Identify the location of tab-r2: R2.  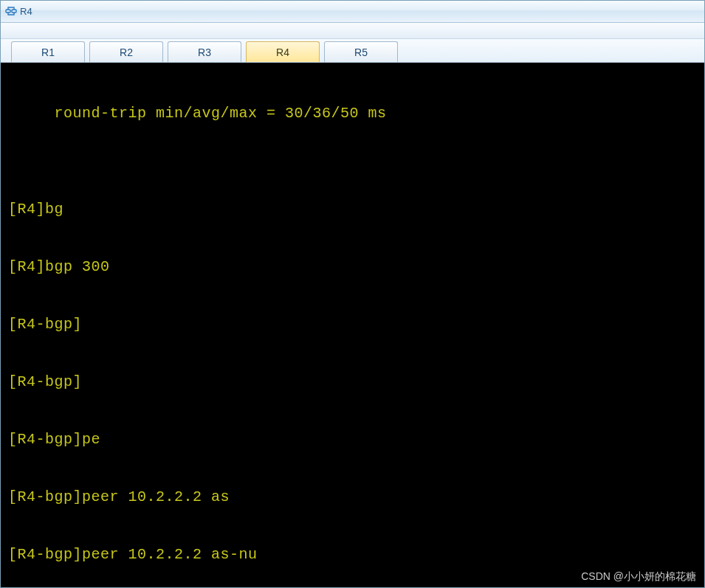
(126, 52).